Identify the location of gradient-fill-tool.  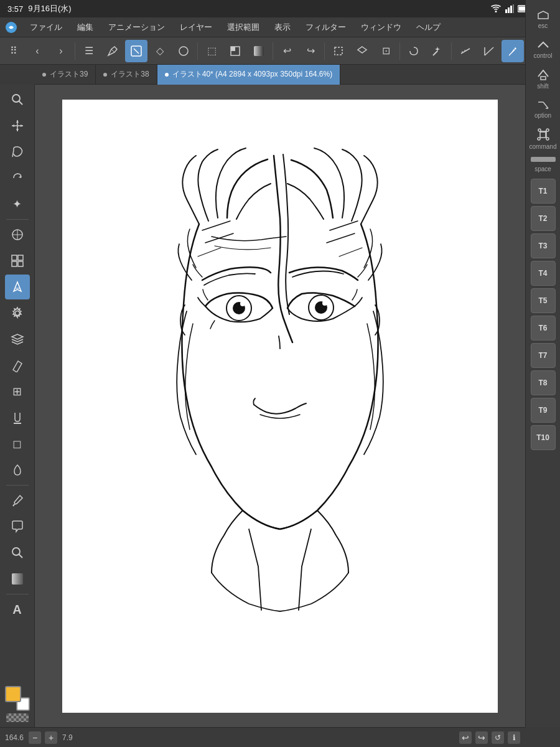
(17, 579).